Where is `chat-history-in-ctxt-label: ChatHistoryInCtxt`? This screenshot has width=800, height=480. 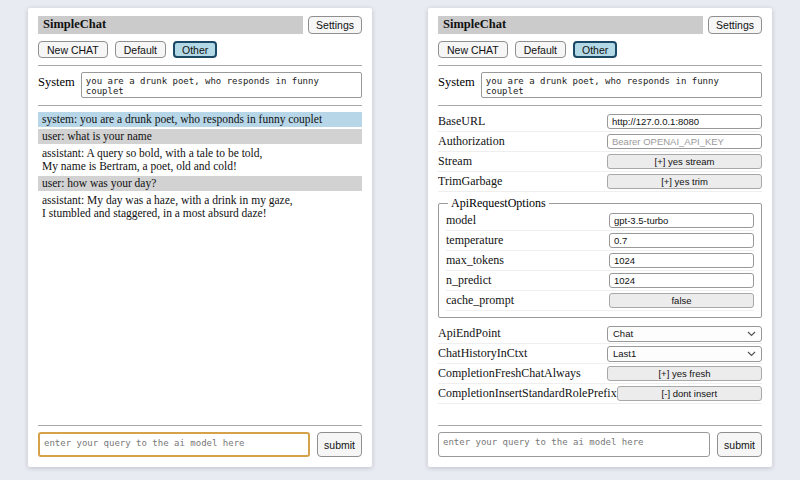
chat-history-in-ctxt-label: ChatHistoryInCtxt is located at coordinates (482, 354).